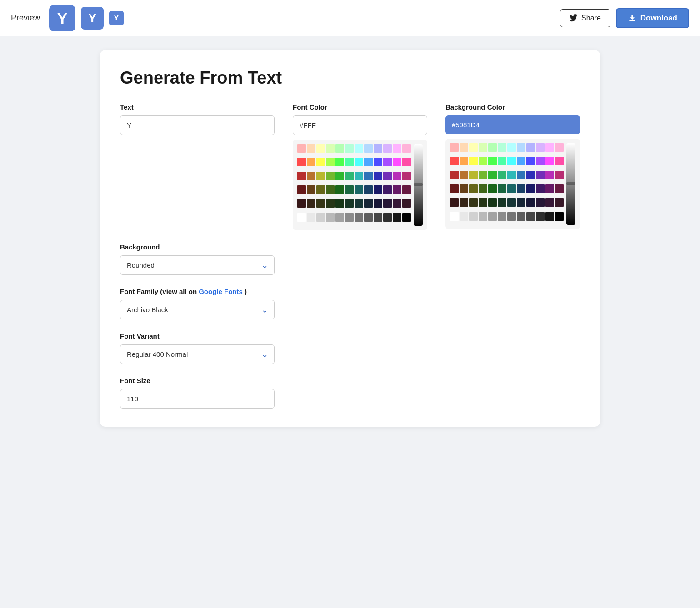 The image size is (700, 608). What do you see at coordinates (354, 185) in the screenshot?
I see `font-color-grid` at bounding box center [354, 185].